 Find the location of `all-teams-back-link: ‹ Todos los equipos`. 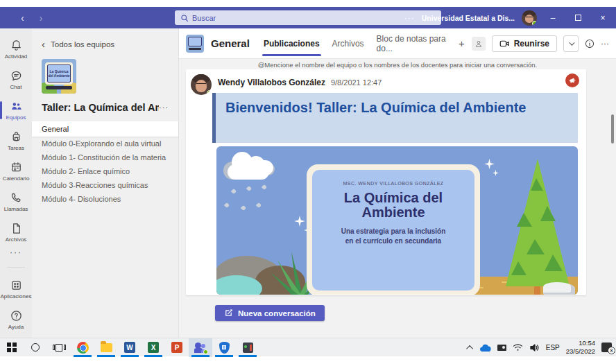

all-teams-back-link: ‹ Todos los equipos is located at coordinates (105, 39).